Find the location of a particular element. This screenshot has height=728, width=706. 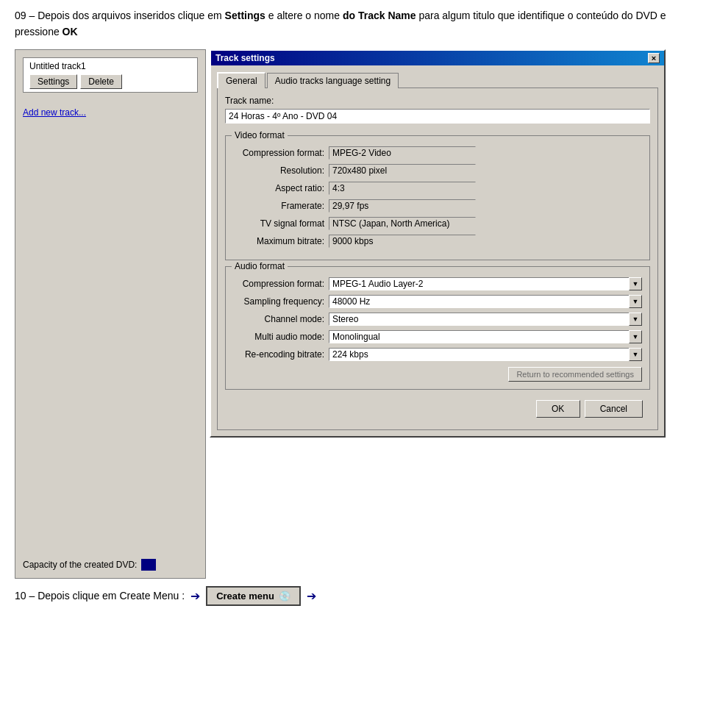

audio-channel-label: Channel mode: is located at coordinates (281, 319).